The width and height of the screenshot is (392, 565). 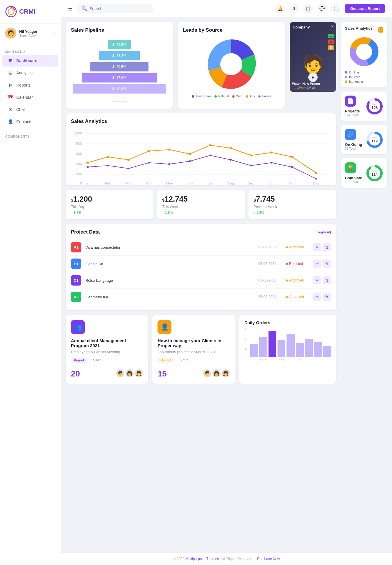 I want to click on ongoing-subtitle: 32 Total, so click(x=354, y=148).